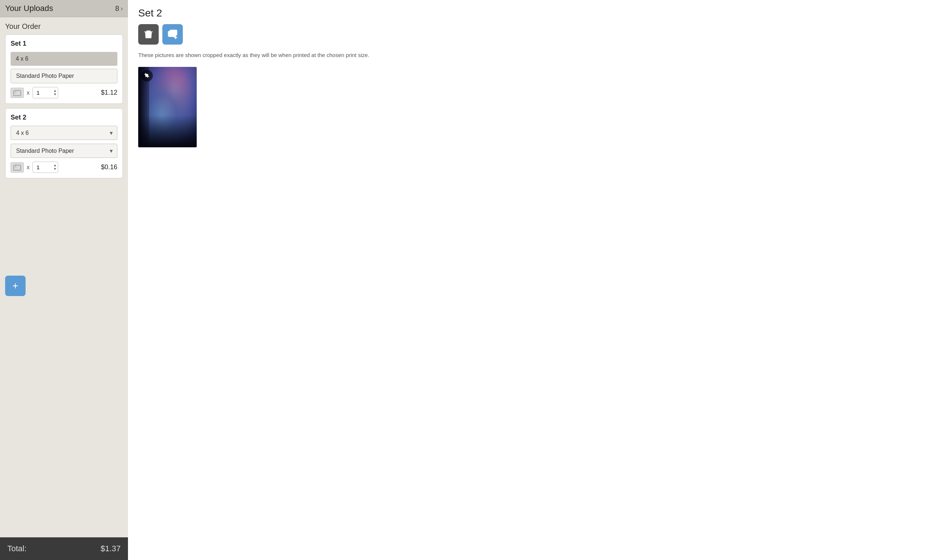  I want to click on set2-multiply: x, so click(28, 168).